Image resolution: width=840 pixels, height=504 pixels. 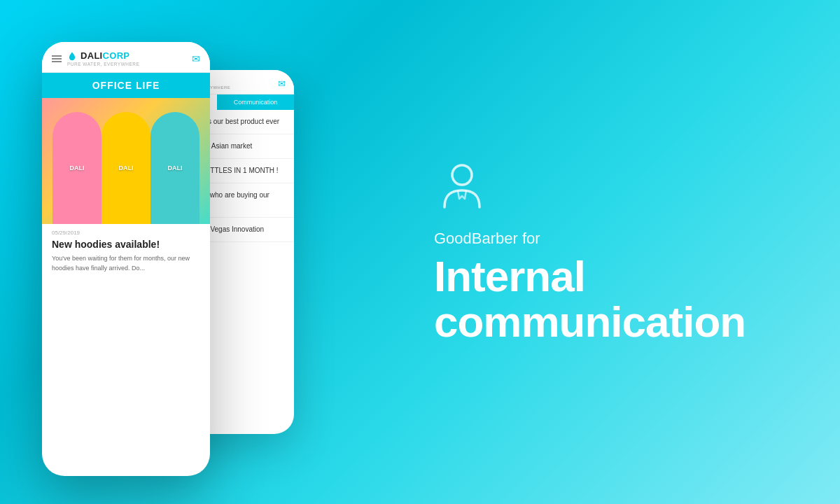 What do you see at coordinates (126, 250) in the screenshot?
I see `front-post: 05/29/2019 New hoodies available! You've…` at bounding box center [126, 250].